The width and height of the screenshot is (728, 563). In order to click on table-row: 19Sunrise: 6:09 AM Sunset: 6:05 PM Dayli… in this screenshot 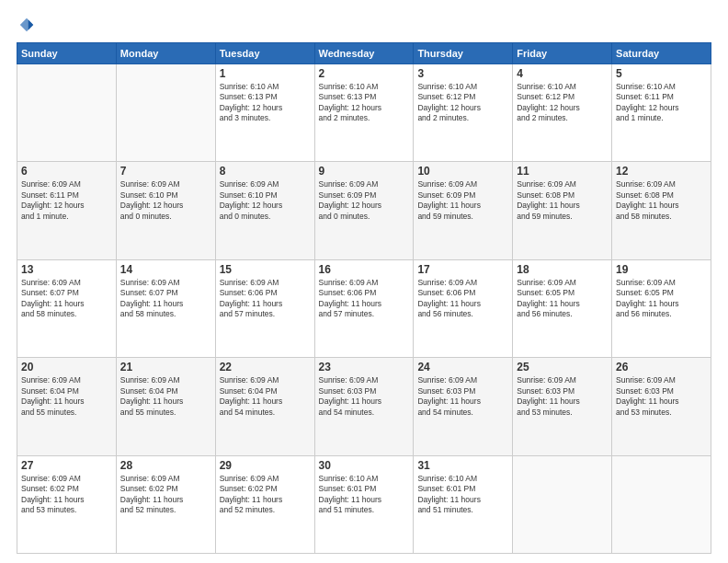, I will do `click(662, 308)`.